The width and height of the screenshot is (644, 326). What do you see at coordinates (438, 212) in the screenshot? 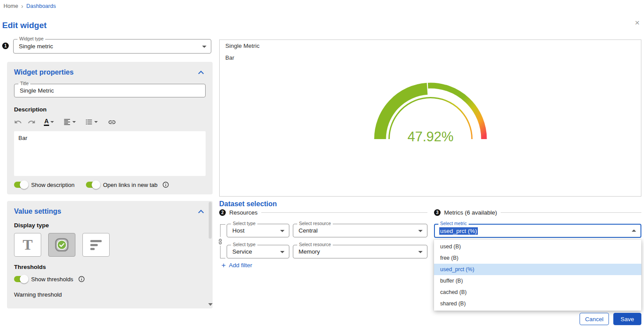
I see `step-3-badge: 3` at bounding box center [438, 212].